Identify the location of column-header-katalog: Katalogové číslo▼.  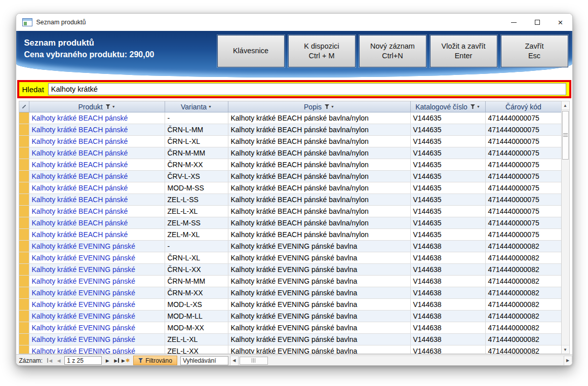
(448, 106).